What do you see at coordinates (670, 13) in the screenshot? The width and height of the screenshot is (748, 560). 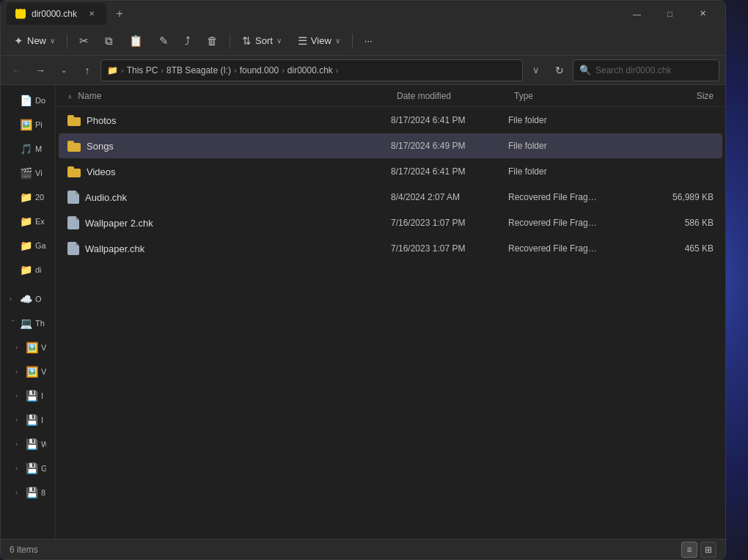 I see `maximize-button: □` at bounding box center [670, 13].